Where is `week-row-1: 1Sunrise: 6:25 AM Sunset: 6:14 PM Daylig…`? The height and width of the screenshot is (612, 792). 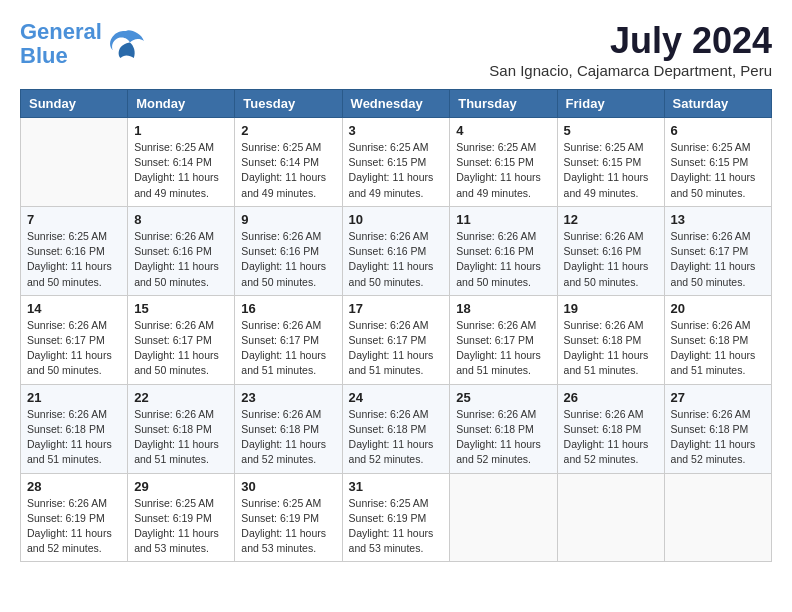
week-row-1: 1Sunrise: 6:25 AM Sunset: 6:14 PM Daylig… is located at coordinates (396, 162).